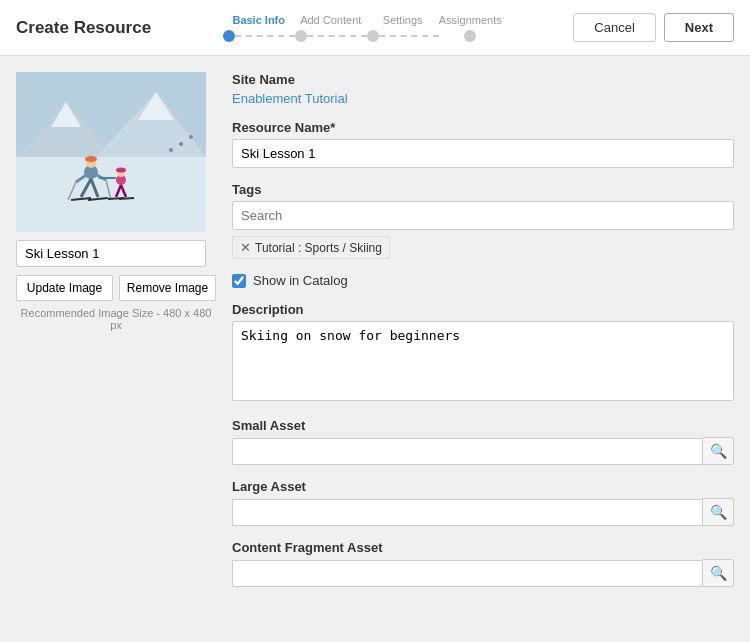 Image resolution: width=750 pixels, height=642 pixels. What do you see at coordinates (483, 80) in the screenshot?
I see `site-name-label: Site Name` at bounding box center [483, 80].